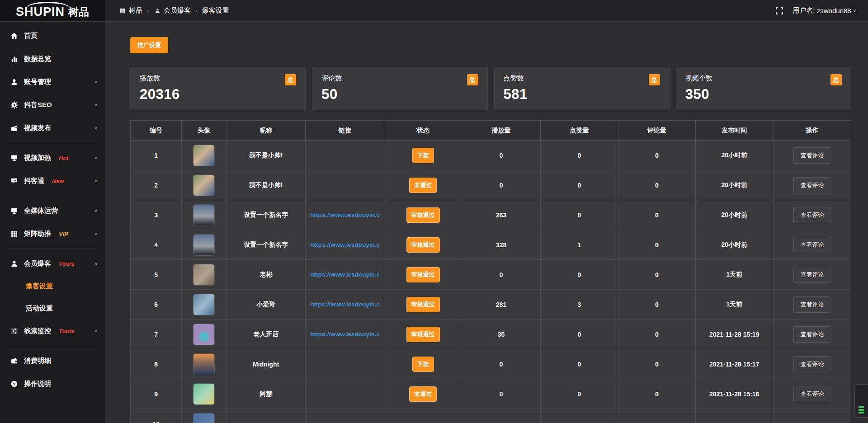 The image size is (868, 423). What do you see at coordinates (157, 11) in the screenshot?
I see `person-icon` at bounding box center [157, 11].